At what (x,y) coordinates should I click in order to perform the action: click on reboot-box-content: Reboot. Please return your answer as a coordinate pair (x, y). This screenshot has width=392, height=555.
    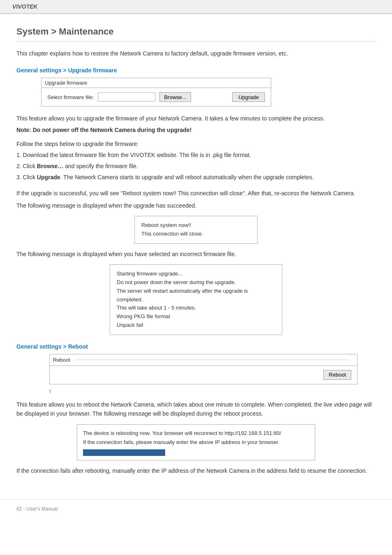
    Looking at the image, I should click on (203, 375).